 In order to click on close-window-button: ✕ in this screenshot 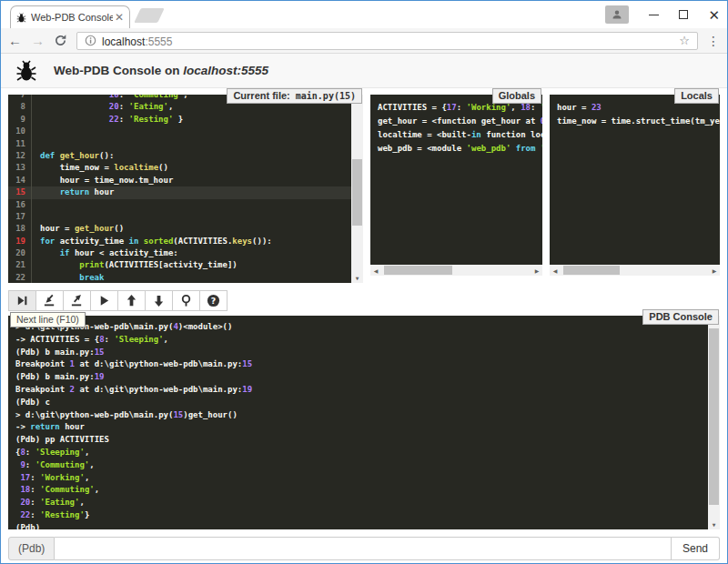, I will do `click(713, 15)`.